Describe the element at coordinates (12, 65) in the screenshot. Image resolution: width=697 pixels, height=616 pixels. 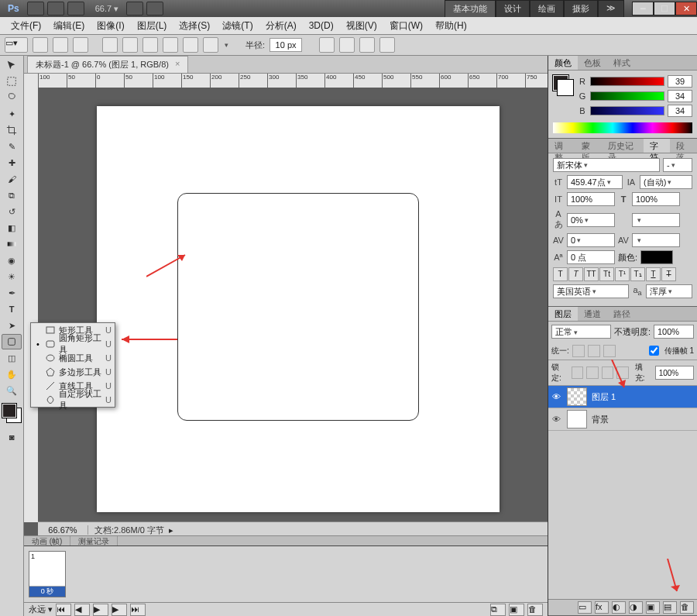
I see `tool-move` at that location.